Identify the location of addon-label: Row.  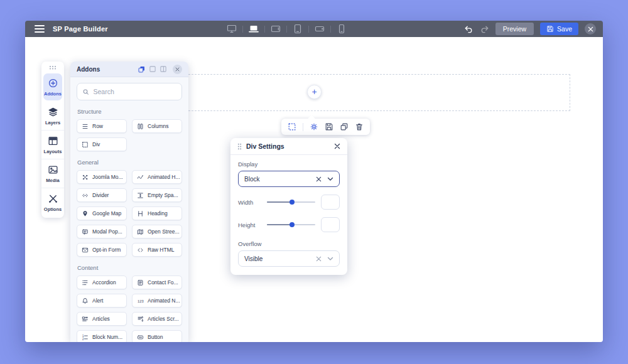
(98, 126).